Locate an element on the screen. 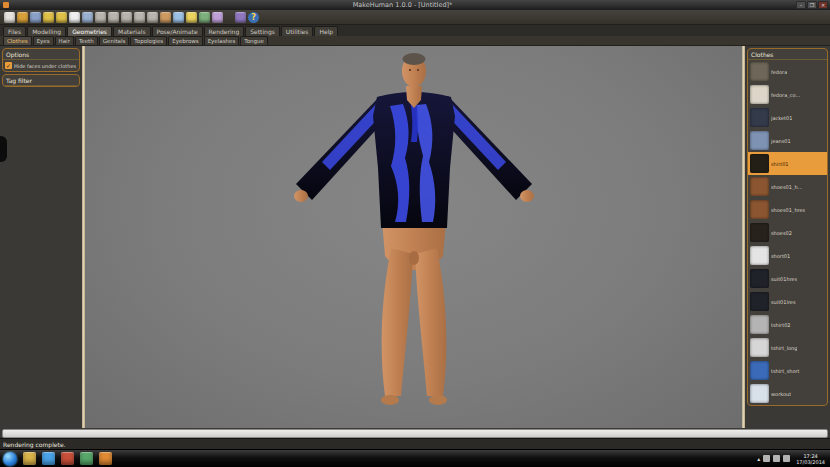 The width and height of the screenshot is (830, 467). subtab-eyes: Eyes is located at coordinates (44, 40).